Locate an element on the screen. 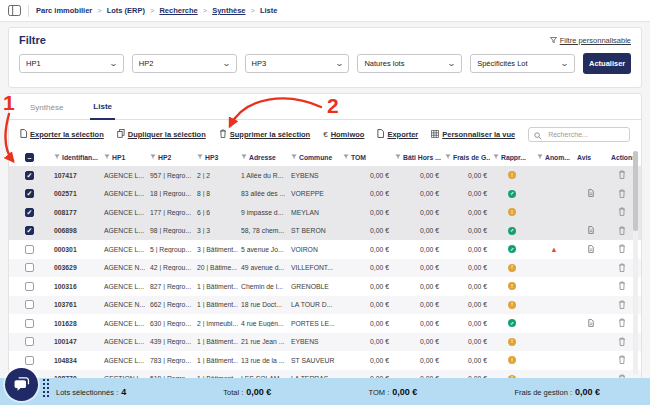  column-header-6: Commune is located at coordinates (314, 158).